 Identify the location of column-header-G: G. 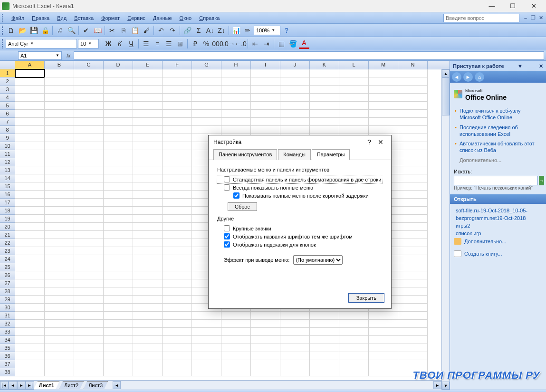
(207, 65).